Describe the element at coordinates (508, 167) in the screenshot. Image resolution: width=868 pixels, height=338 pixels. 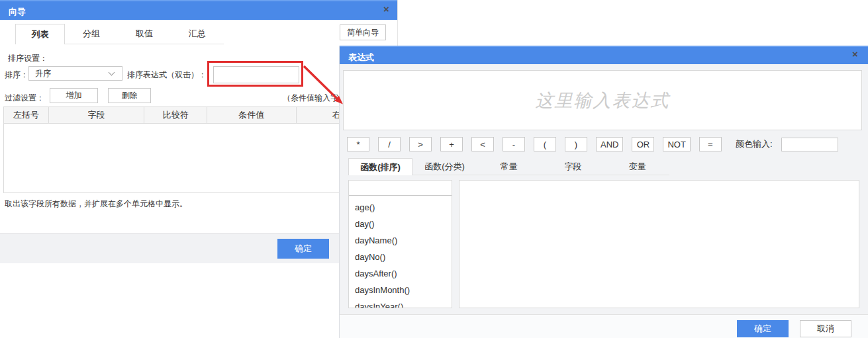
I see `expression-tabs: 函数(排序)函数(分类)常量字段变量` at that location.